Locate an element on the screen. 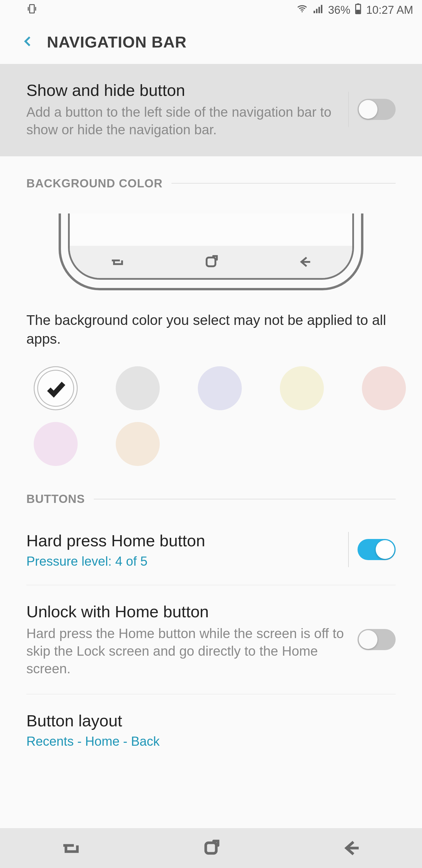 The width and height of the screenshot is (422, 868). color-swatch-gray is located at coordinates (138, 388).